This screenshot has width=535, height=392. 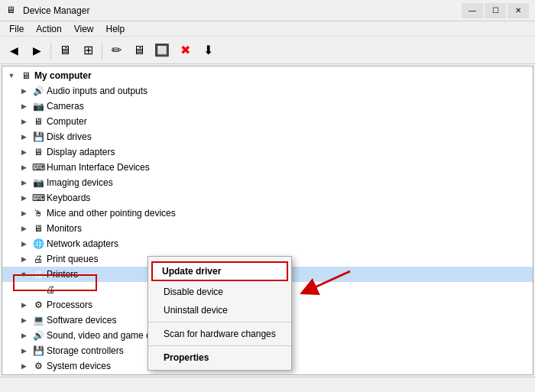 I want to click on tree-hid: ▶ ⌨ Human Interface Devices, so click(x=268, y=167).